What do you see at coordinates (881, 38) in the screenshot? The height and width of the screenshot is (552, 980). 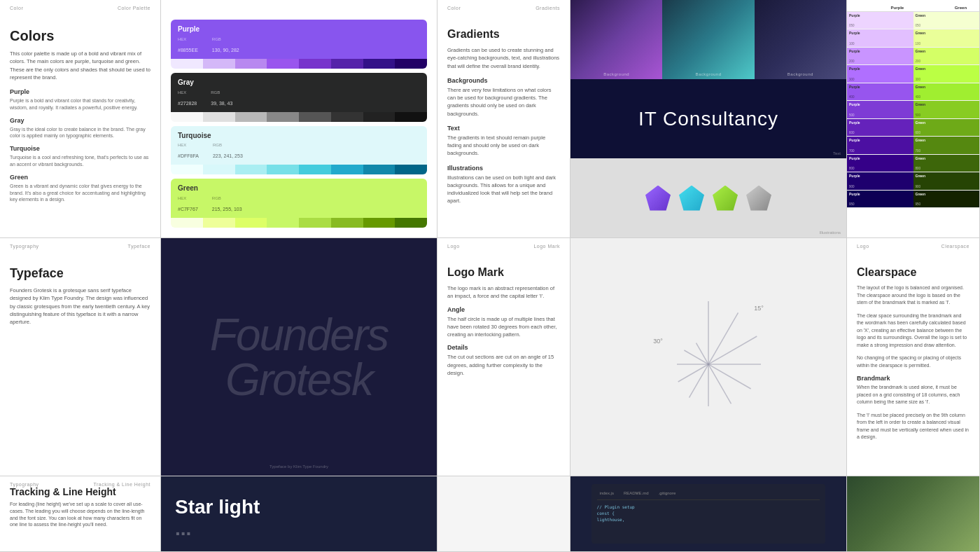 I see `purple-cell-100: Purple100` at bounding box center [881, 38].